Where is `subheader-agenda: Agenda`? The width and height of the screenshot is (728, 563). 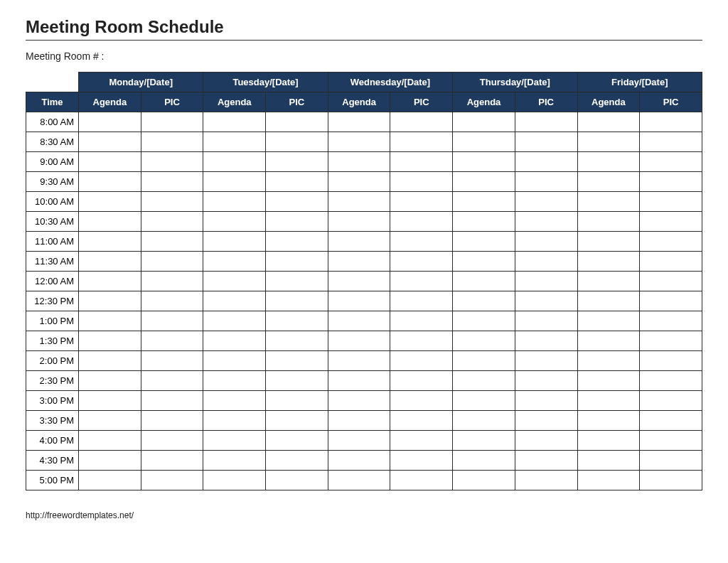
subheader-agenda: Agenda is located at coordinates (235, 102).